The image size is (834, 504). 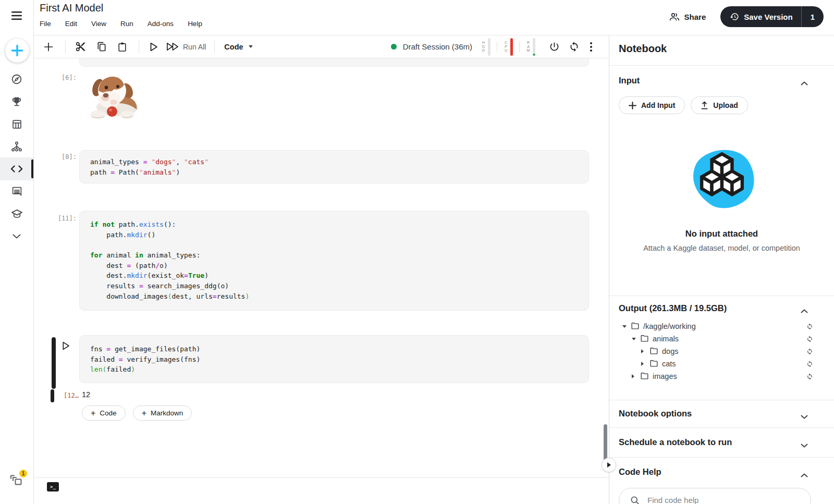 I want to click on add-cell-button, so click(x=48, y=47).